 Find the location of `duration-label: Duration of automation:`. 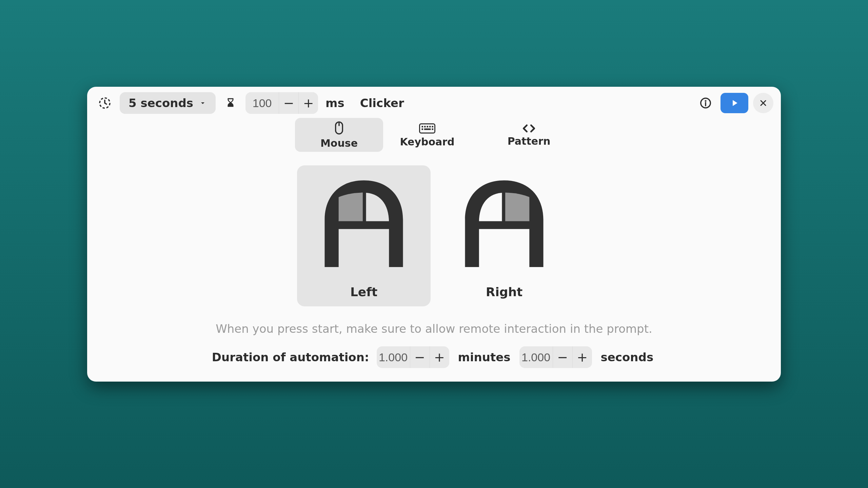

duration-label: Duration of automation: is located at coordinates (291, 357).